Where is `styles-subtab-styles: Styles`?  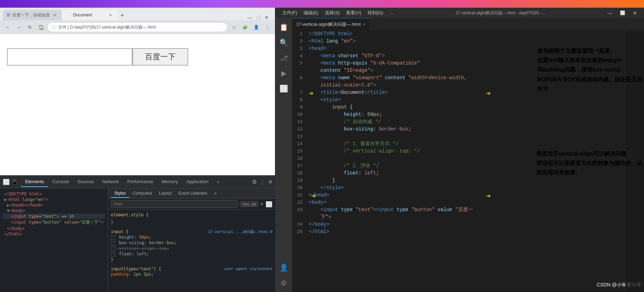 styles-subtab-styles: Styles is located at coordinates (120, 194).